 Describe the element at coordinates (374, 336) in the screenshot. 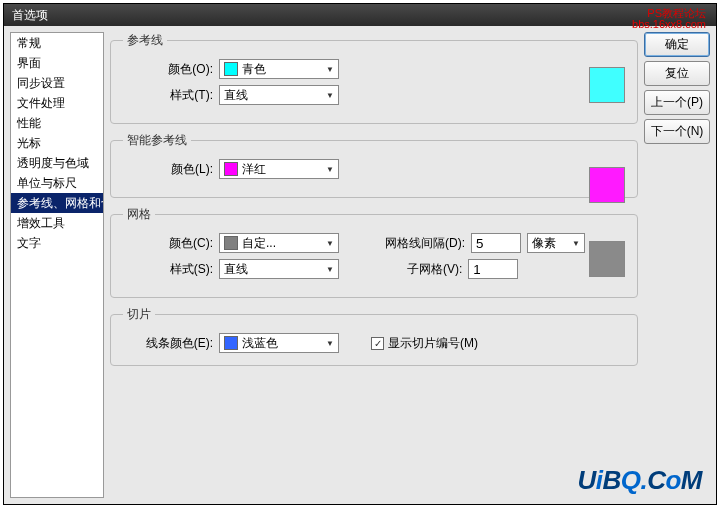

I see `slices-group: 切片 线条颜色(E): 浅蓝色 ▼ ✓ 显示切片编号(M)` at that location.